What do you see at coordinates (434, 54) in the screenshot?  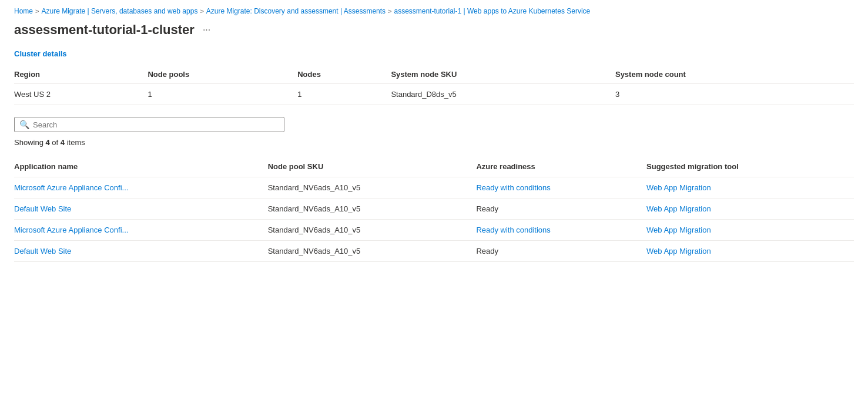 I see `cluster-details-label: Cluster details` at bounding box center [434, 54].